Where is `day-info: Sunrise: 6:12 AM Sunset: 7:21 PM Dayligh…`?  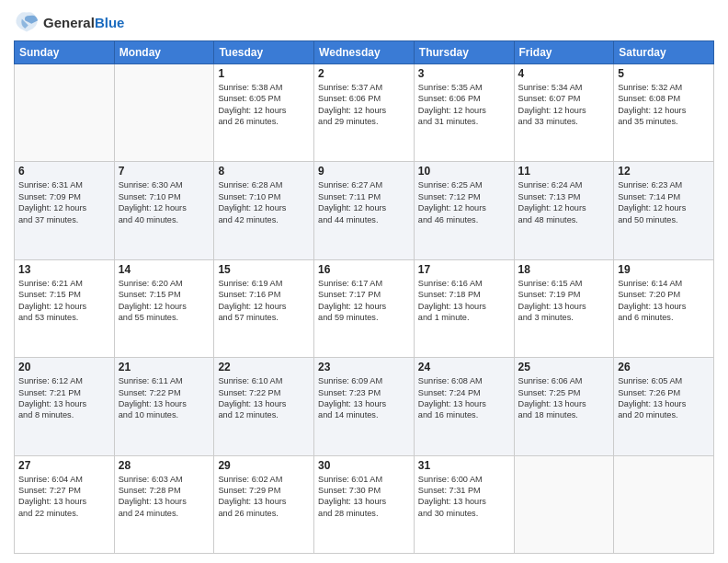
day-info: Sunrise: 6:12 AM Sunset: 7:21 PM Dayligh… is located at coordinates (64, 398).